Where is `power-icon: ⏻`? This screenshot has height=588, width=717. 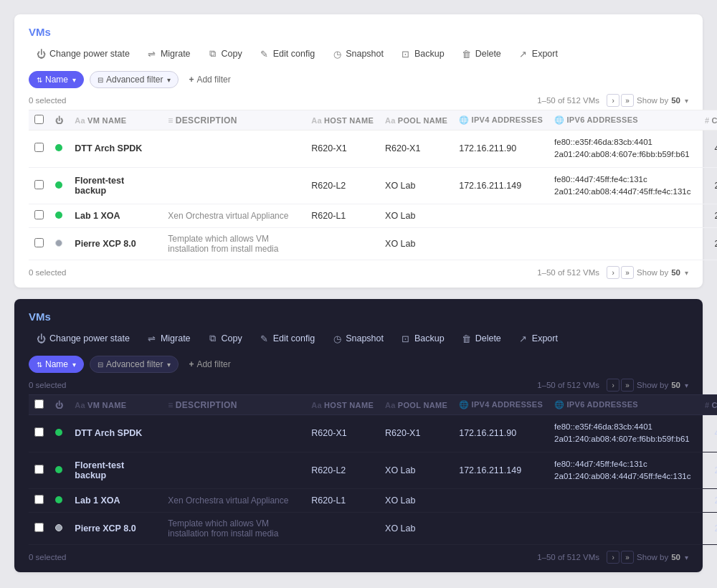
power-icon: ⏻ is located at coordinates (41, 54).